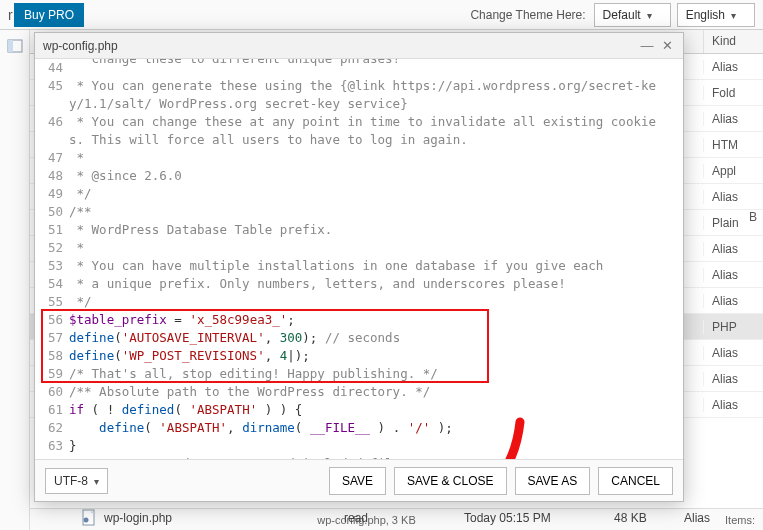 This screenshot has width=763, height=530. I want to click on kind-cell: PHP, so click(733, 327).